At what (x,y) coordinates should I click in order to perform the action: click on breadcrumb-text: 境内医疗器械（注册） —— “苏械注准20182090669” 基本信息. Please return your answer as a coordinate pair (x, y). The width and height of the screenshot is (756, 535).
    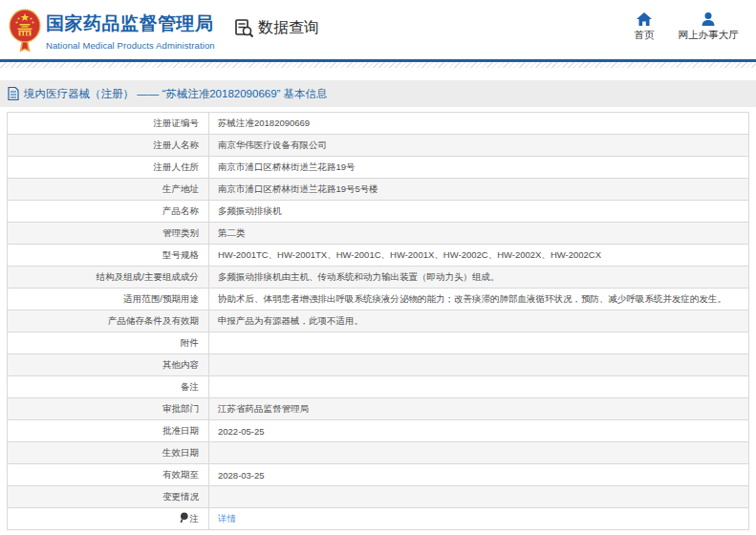
    Looking at the image, I should click on (176, 94).